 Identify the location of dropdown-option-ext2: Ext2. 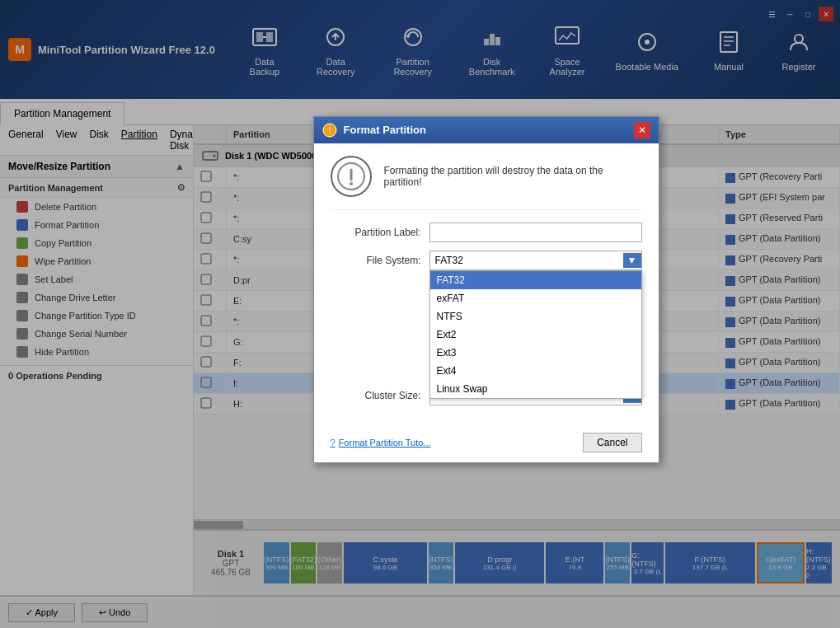
(536, 335).